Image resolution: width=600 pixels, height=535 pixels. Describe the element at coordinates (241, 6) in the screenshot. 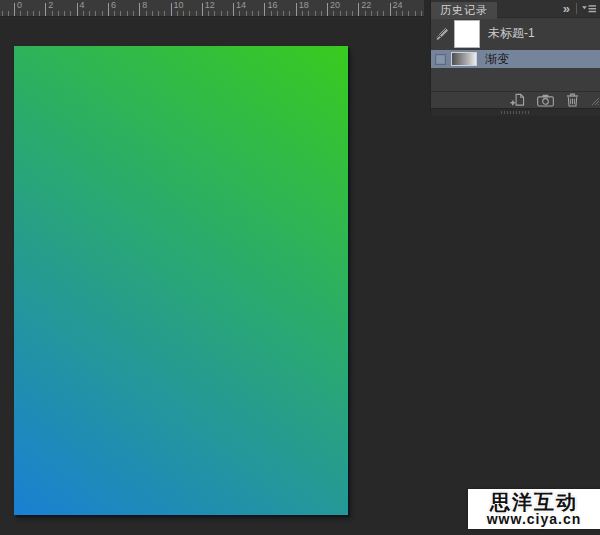

I see `ruler-unit-label: 14` at that location.